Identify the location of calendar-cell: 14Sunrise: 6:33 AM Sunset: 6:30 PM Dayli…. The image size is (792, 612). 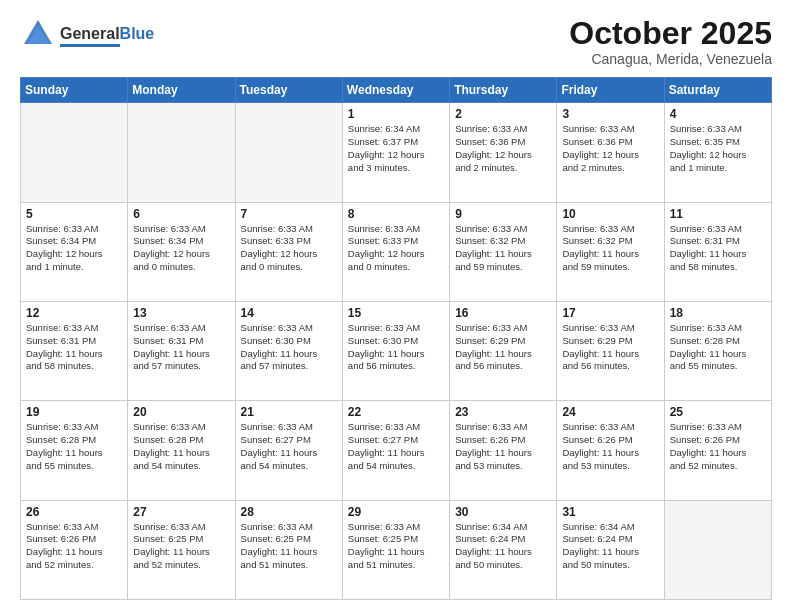
(288, 350).